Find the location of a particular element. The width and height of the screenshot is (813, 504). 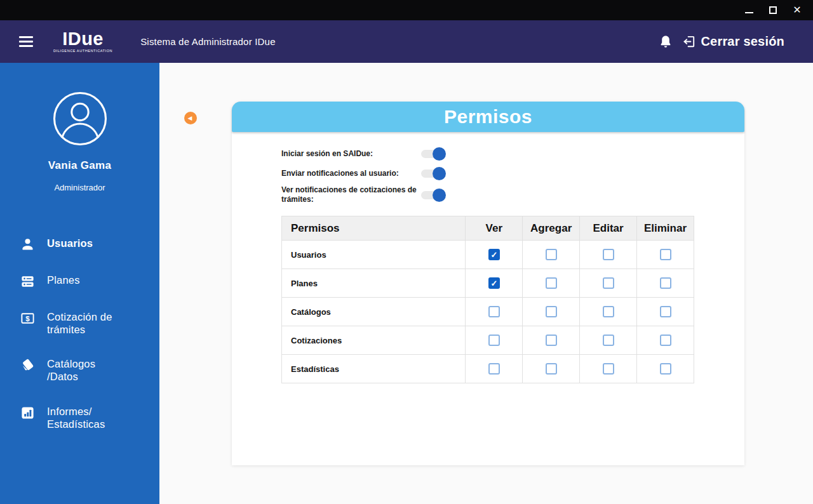

row-label: Planes is located at coordinates (373, 283).